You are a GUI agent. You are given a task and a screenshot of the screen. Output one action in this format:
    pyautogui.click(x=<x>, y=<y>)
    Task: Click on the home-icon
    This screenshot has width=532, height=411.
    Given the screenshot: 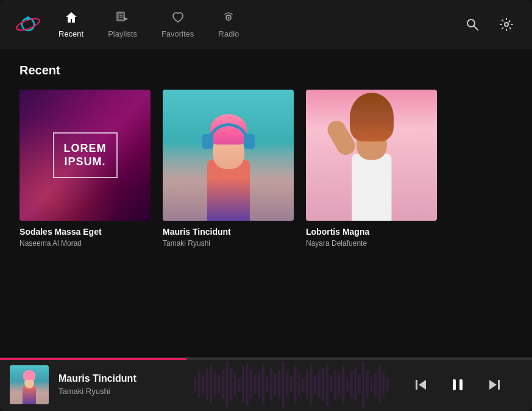 What is the action you would take?
    pyautogui.click(x=71, y=19)
    